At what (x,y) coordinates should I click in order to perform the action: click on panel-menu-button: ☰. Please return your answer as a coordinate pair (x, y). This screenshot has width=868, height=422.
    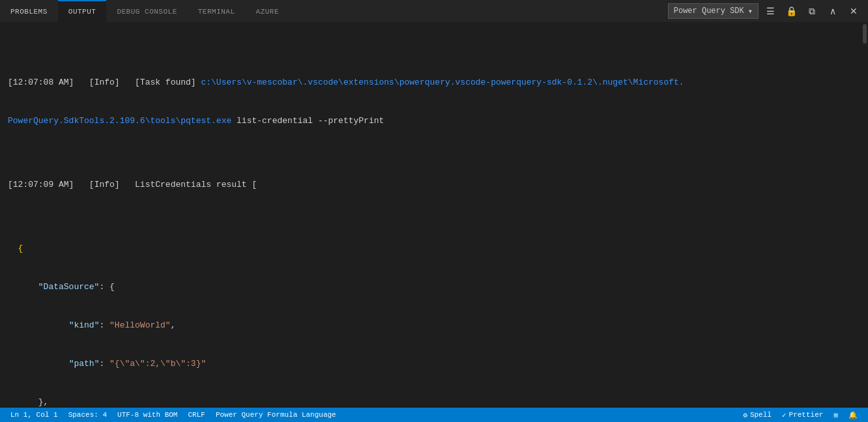
    Looking at the image, I should click on (770, 11).